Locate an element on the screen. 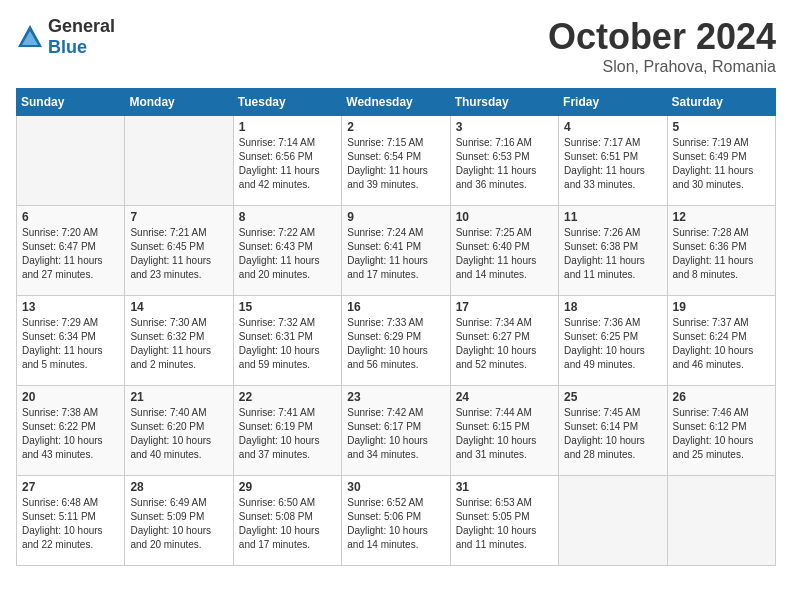 Image resolution: width=792 pixels, height=612 pixels. day-info: Sunrise: 7:14 AMSunset: 6:56 PMDaylight:… is located at coordinates (288, 164).